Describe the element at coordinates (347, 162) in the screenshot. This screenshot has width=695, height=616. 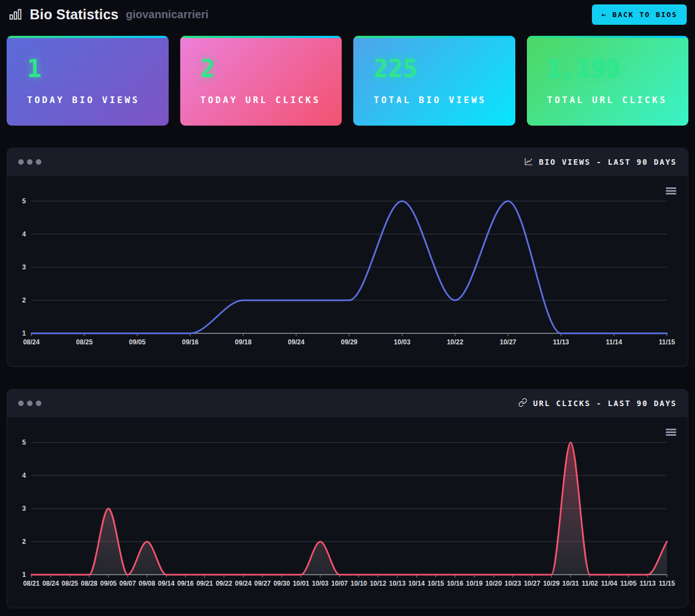
I see `panel-header: BIO VIEWS - LAST 90 DAYS` at that location.